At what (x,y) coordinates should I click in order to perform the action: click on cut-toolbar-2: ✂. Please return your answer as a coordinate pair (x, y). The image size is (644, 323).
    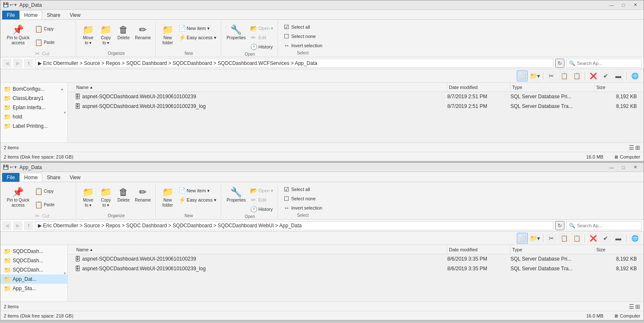
    Looking at the image, I should click on (551, 238).